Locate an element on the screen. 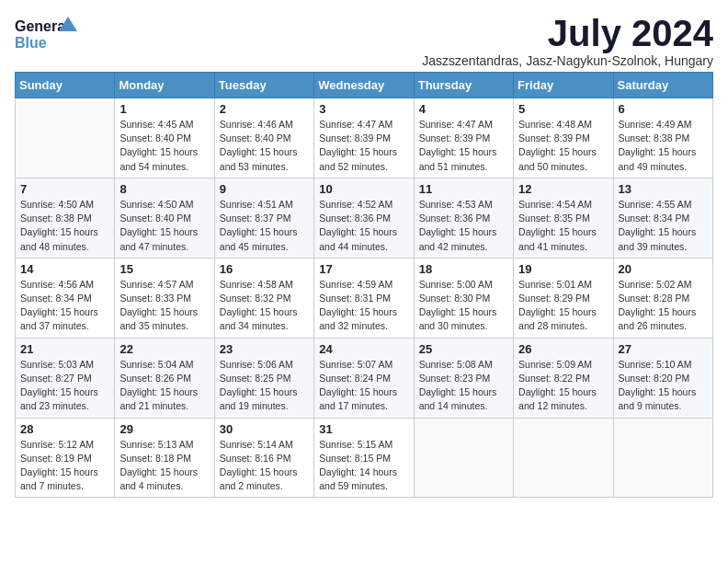  day-number: 17 is located at coordinates (364, 269).